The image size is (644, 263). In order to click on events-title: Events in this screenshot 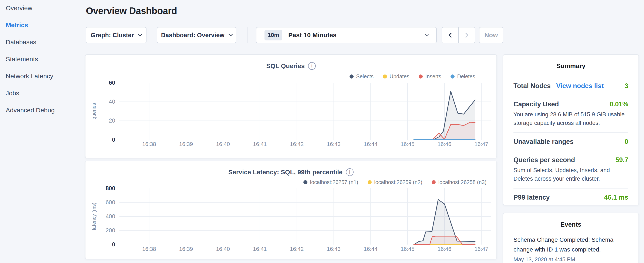, I will do `click(571, 225)`.